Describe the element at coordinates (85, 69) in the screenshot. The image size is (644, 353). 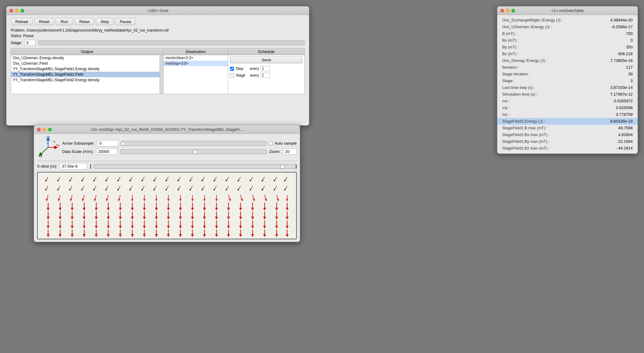
I see `output-row-2: YY_TransformStageMEL:StageField1:Energy …` at that location.